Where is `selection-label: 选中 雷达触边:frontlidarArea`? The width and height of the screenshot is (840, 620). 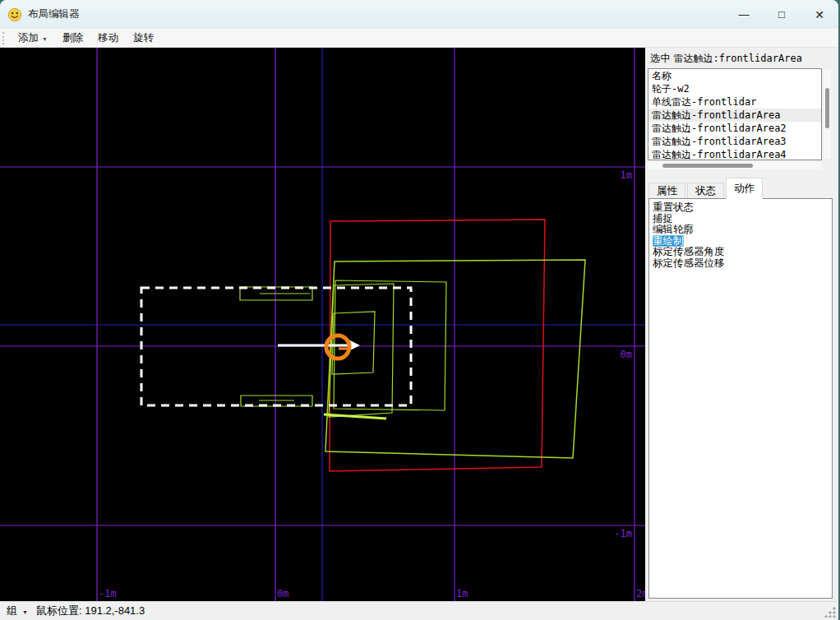 selection-label: 选中 雷达触边:frontlidarArea is located at coordinates (727, 59).